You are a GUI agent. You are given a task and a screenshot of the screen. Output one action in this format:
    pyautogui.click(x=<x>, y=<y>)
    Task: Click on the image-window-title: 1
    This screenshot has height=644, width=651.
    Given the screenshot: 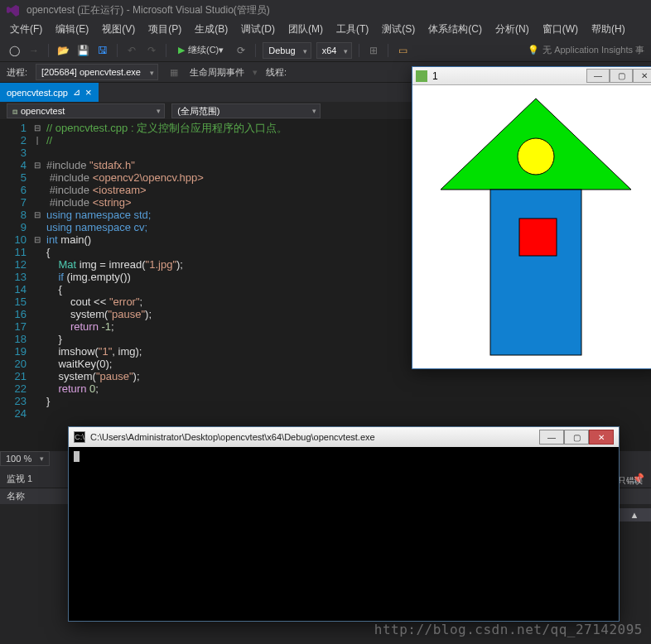 What is the action you would take?
    pyautogui.click(x=436, y=76)
    